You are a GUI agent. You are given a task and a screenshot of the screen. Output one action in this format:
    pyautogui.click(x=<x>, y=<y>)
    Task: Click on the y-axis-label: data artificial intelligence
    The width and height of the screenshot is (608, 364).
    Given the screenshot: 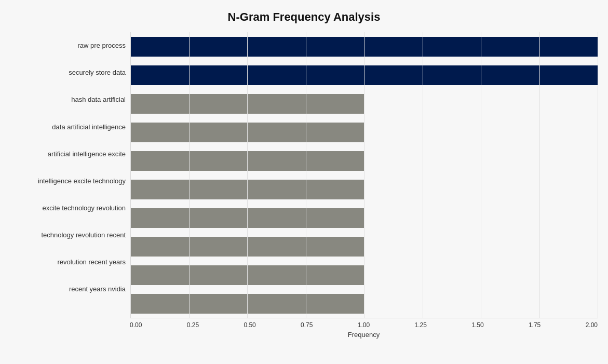 What is the action you would take?
    pyautogui.click(x=68, y=127)
    